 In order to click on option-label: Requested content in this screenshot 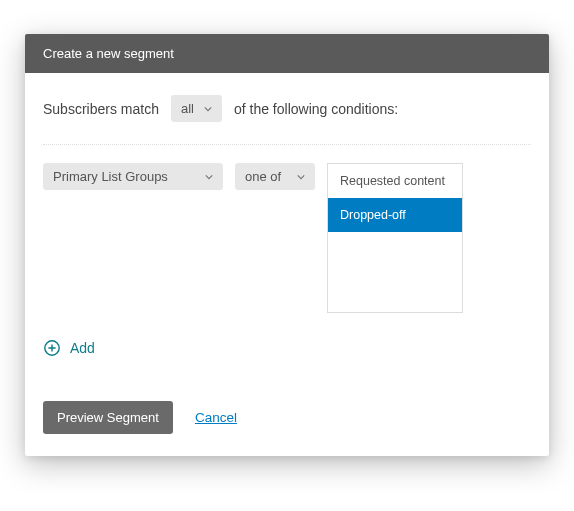, I will do `click(392, 181)`.